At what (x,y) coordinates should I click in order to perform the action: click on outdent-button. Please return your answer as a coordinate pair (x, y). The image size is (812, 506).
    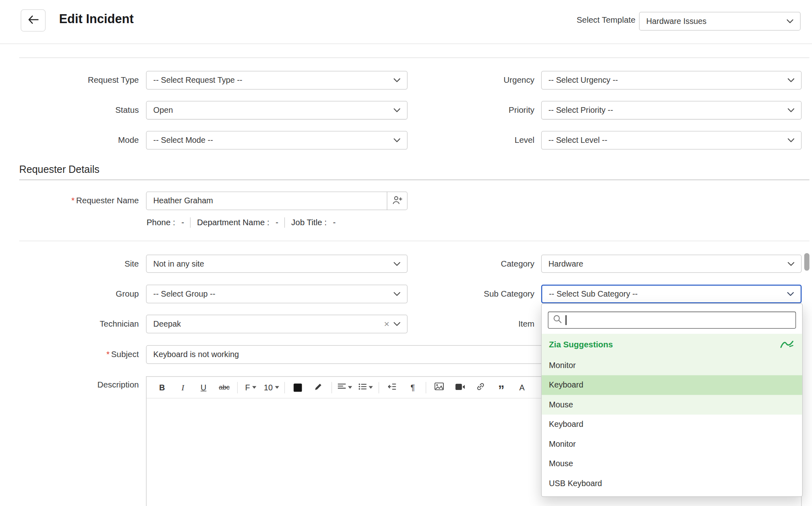
    Looking at the image, I should click on (392, 388).